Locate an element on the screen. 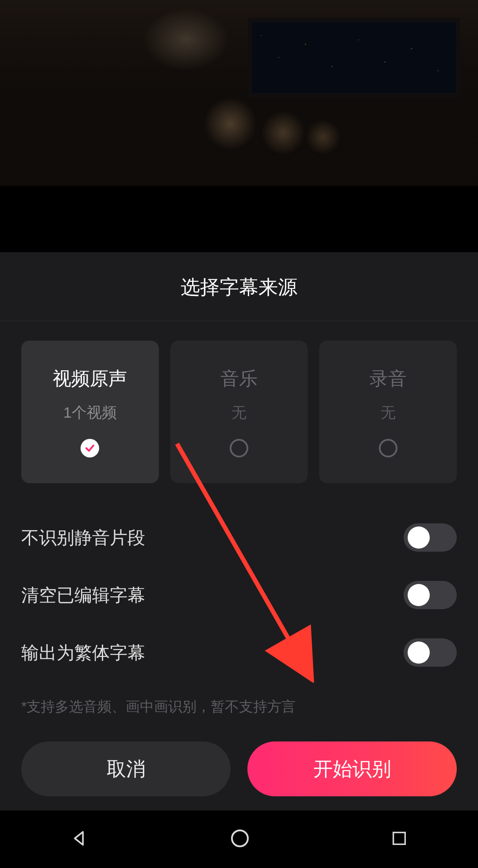 The width and height of the screenshot is (478, 868). source-card-title: 录音 is located at coordinates (388, 379).